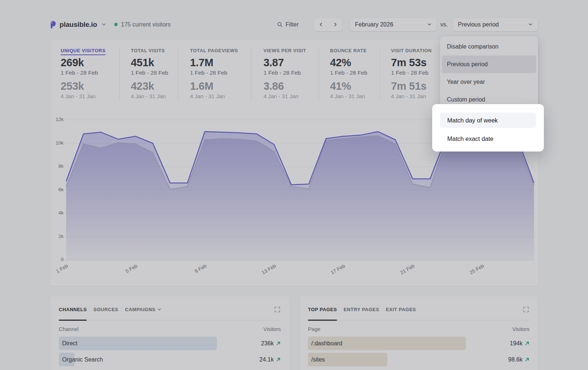 Image resolution: width=588 pixels, height=370 pixels. I want to click on comparison-mode-popup: Match day of weekMatch exact date, so click(488, 128).